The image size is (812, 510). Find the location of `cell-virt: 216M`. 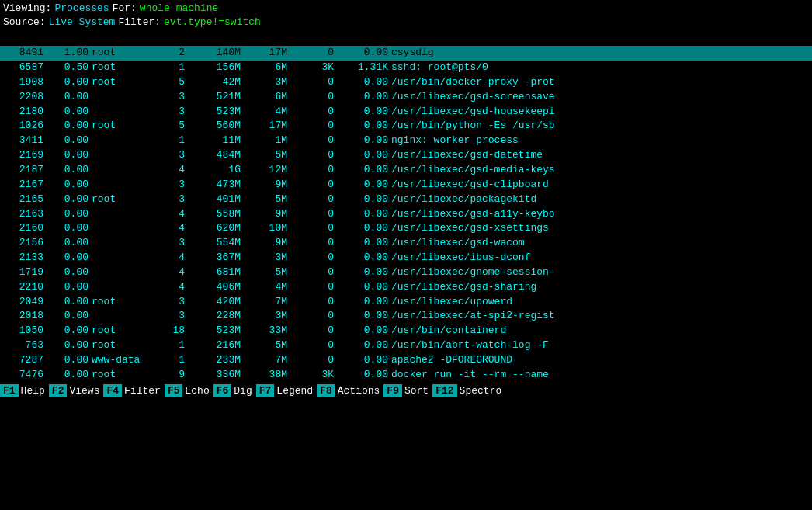

cell-virt: 216M is located at coordinates (214, 346).